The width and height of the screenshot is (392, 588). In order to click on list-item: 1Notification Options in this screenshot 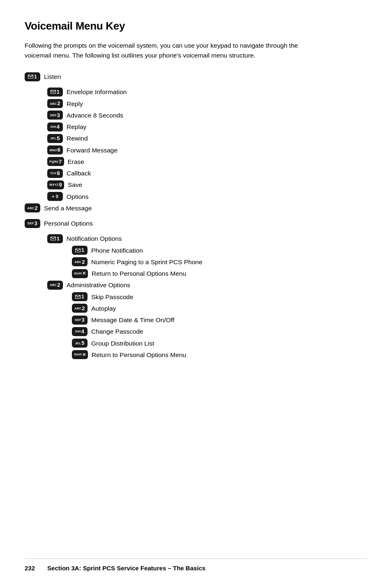, I will do `click(207, 238)`.